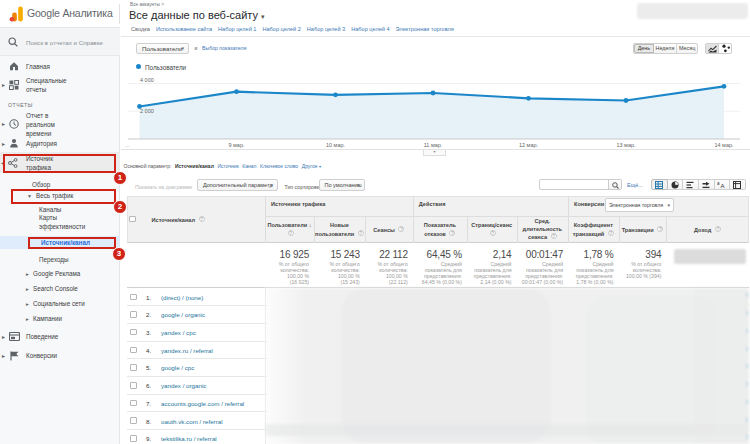 This screenshot has width=750, height=444. Describe the element at coordinates (724, 145) in the screenshot. I see `svg-text: 14 мар.` at that location.